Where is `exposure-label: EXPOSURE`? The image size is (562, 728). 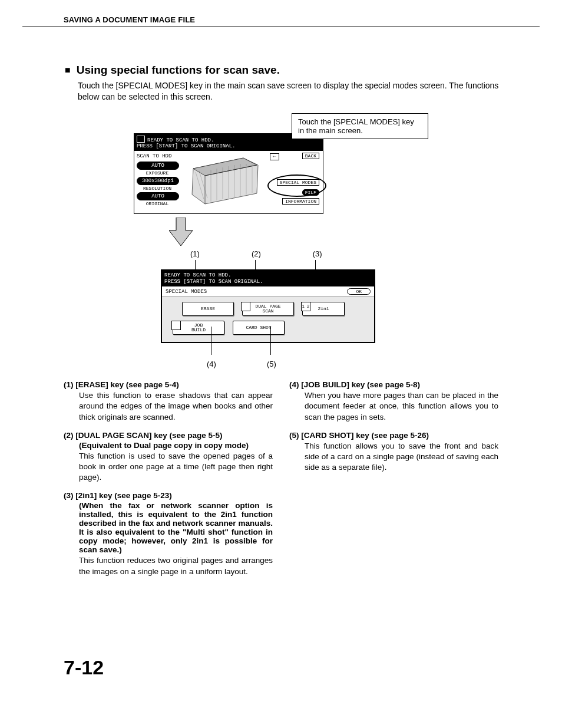
exposure-label: EXPOSURE is located at coordinates (157, 173).